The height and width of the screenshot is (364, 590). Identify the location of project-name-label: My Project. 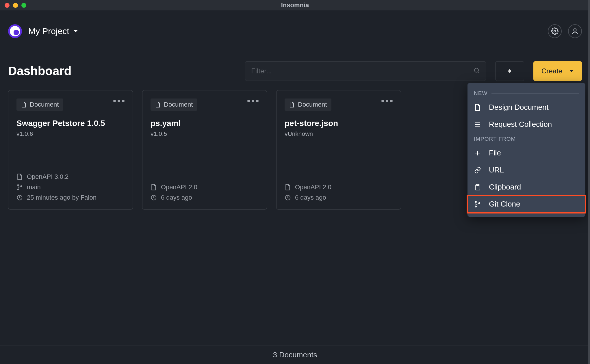
(49, 31).